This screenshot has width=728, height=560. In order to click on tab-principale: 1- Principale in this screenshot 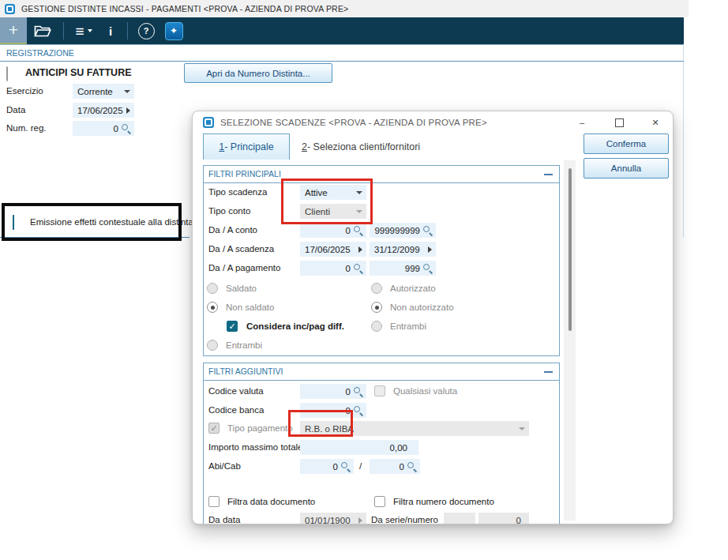, I will do `click(246, 147)`.